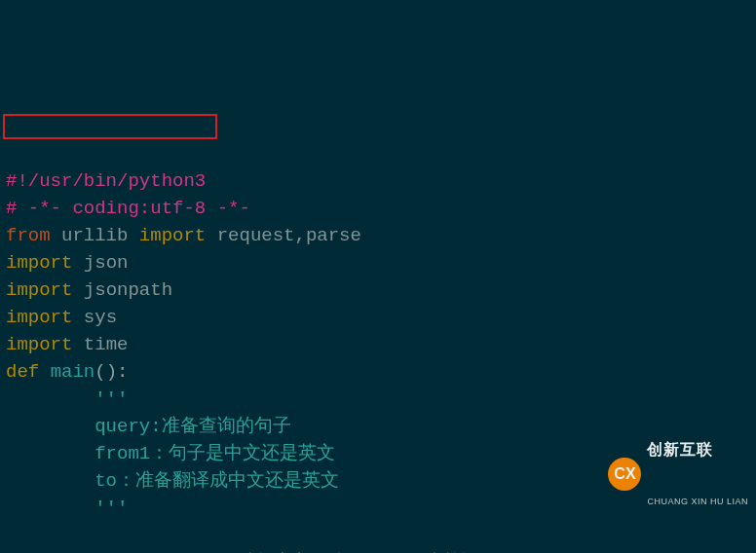 The height and width of the screenshot is (553, 756). Describe the element at coordinates (106, 263) in the screenshot. I see `module-json: json` at that location.